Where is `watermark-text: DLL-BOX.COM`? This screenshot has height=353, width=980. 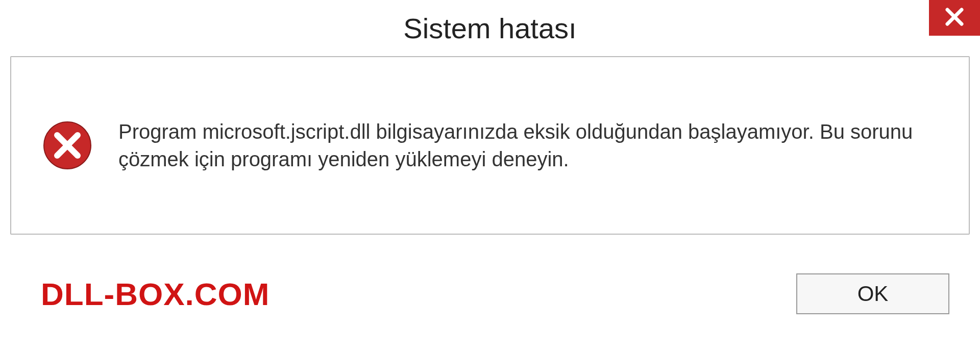
watermark-text: DLL-BOX.COM is located at coordinates (155, 294).